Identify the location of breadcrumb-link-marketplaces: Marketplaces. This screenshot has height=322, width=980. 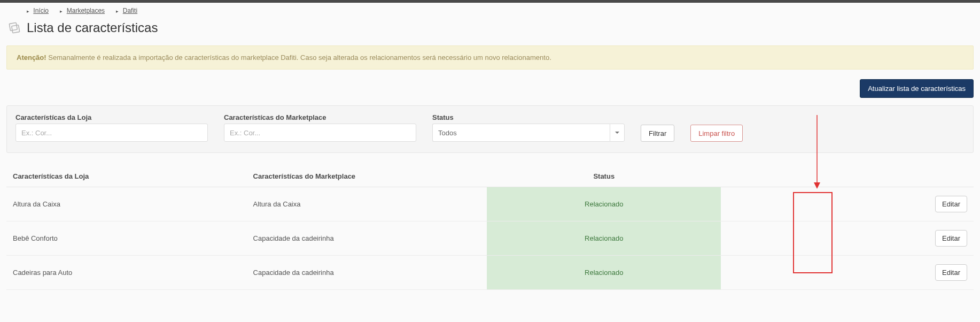
(85, 11).